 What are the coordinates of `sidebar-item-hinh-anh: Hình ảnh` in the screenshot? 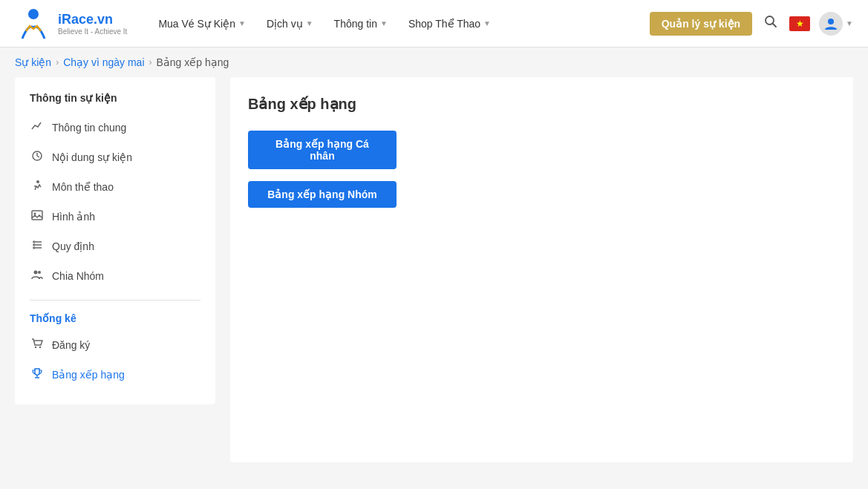 It's located at (115, 217).